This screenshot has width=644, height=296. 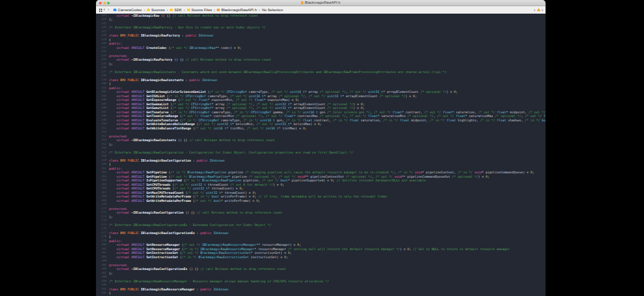 I want to click on forward-button: ›, so click(x=109, y=10).